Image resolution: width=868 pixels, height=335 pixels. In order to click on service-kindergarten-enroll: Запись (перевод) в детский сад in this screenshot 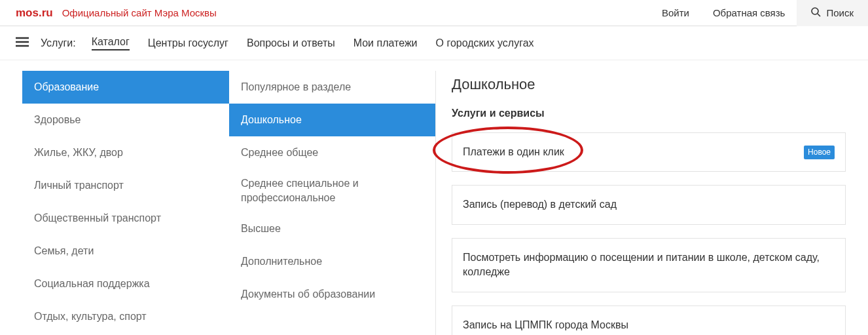, I will do `click(649, 205)`.